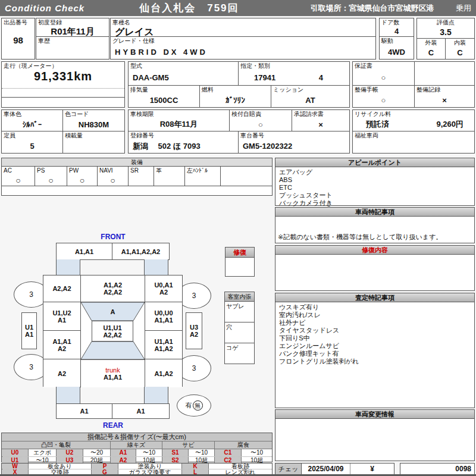  Describe the element at coordinates (414, 131) in the screenshot. I see `recycle-group: リサイクル料 預託済 9,260円 福祉車両` at that location.